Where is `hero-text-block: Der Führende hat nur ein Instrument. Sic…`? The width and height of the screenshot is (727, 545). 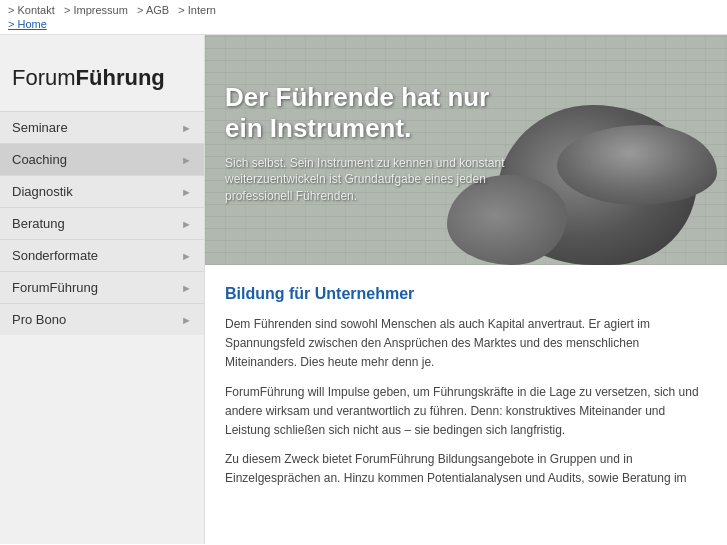
hero-text-block: Der Führende hat nur ein Instrument. Sic… is located at coordinates (376, 144).